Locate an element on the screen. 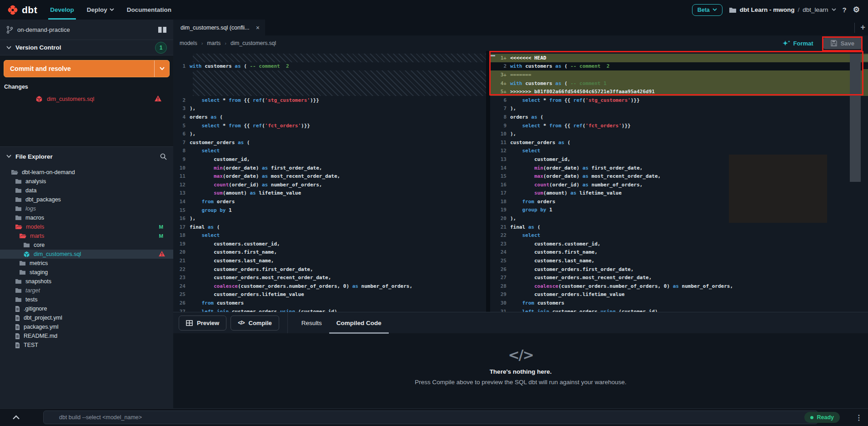  nav-develop: Develop is located at coordinates (62, 10).